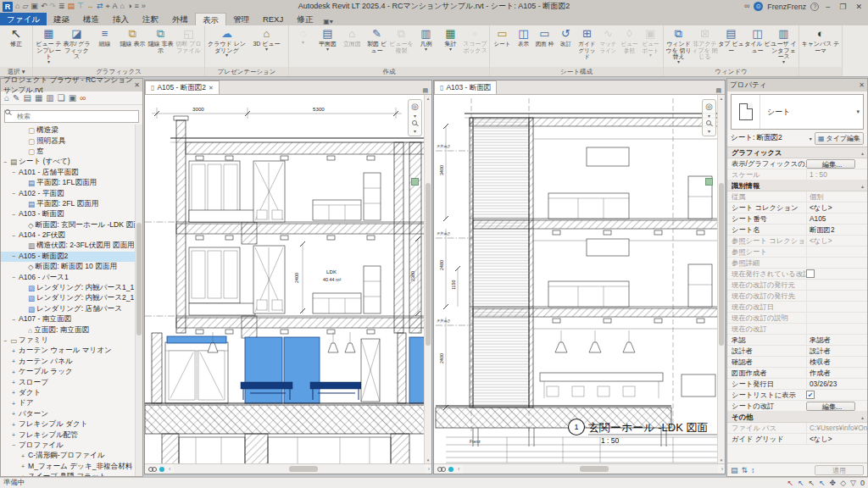  What do you see at coordinates (71, 277) in the screenshot?
I see `browser-tree-item: − A106 - パース1` at bounding box center [71, 277].